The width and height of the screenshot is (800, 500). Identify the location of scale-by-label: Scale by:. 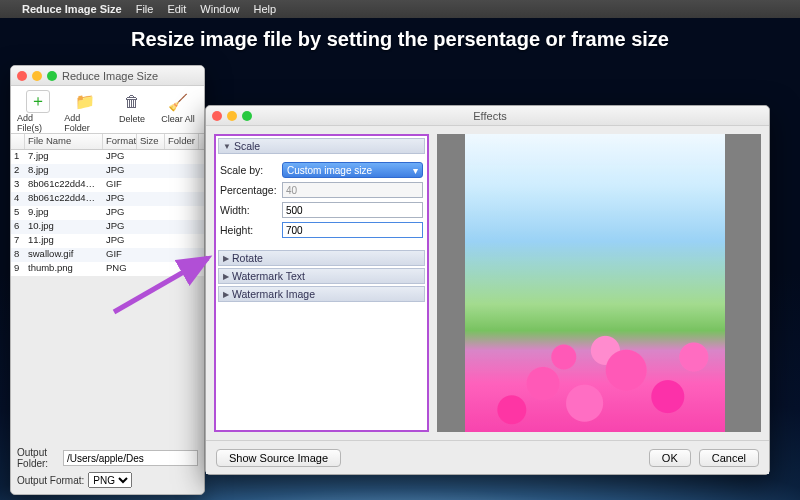
(251, 170).